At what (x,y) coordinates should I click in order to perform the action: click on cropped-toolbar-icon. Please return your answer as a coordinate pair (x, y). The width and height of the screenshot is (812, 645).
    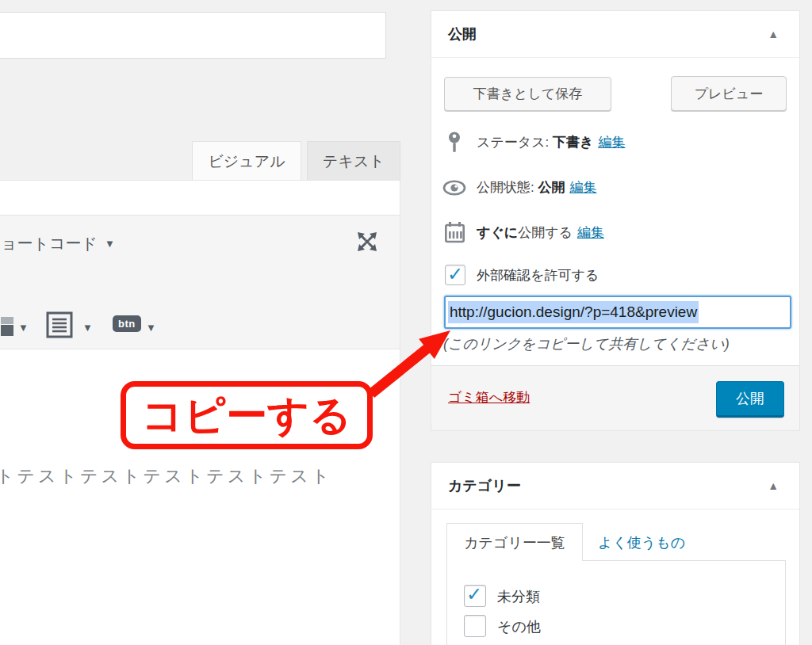
    Looking at the image, I should click on (7, 326).